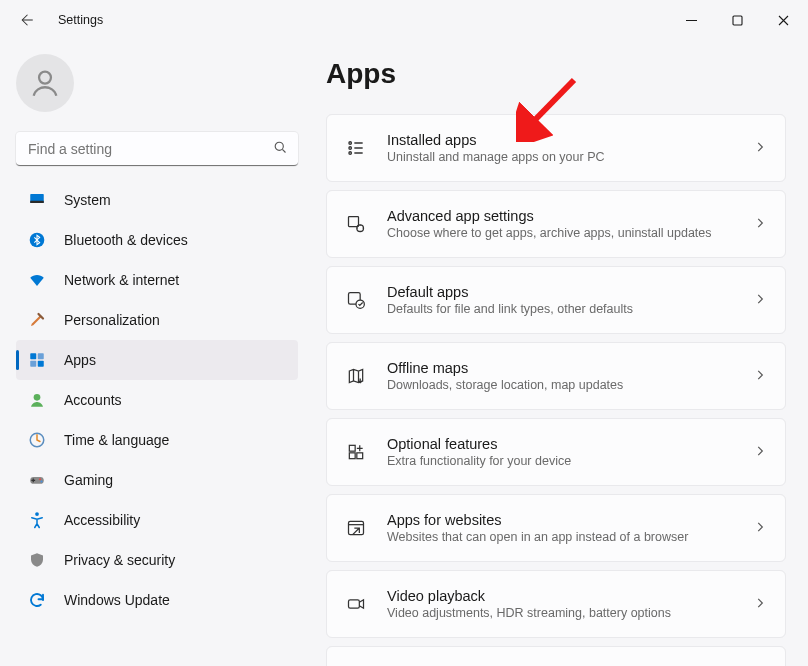  Describe the element at coordinates (560, 461) in the screenshot. I see `card-subtitle: Extra functionality for your device` at that location.